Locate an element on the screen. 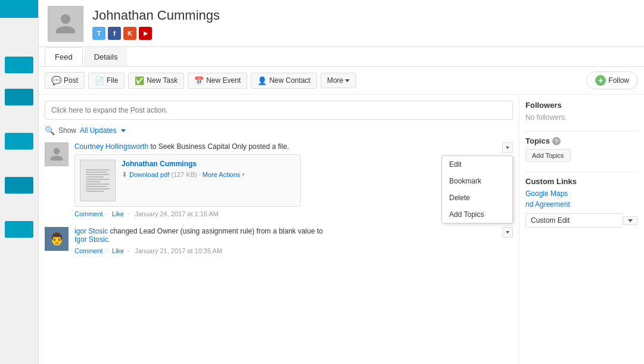 This screenshot has height=364, width=644. file-icon: 📄 is located at coordinates (99, 81).